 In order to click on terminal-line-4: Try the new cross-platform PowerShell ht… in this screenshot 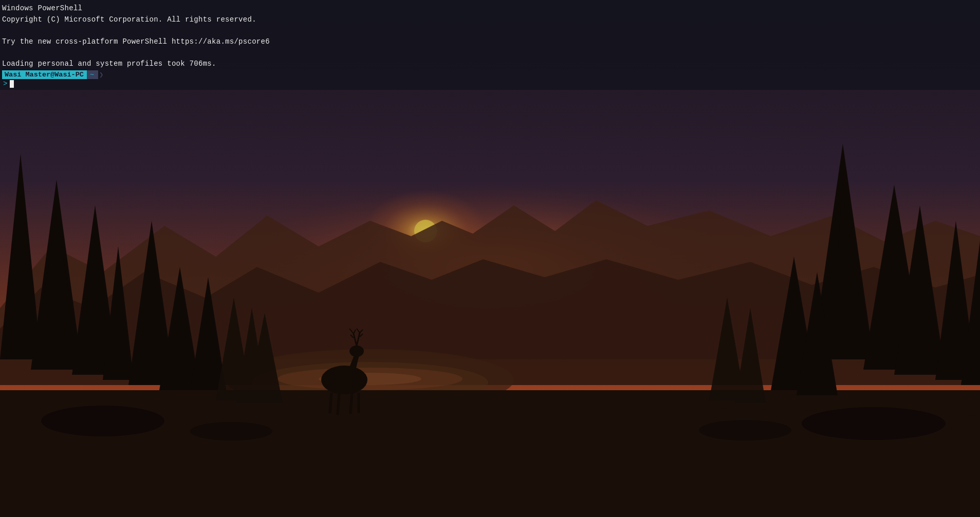, I will do `click(490, 42)`.